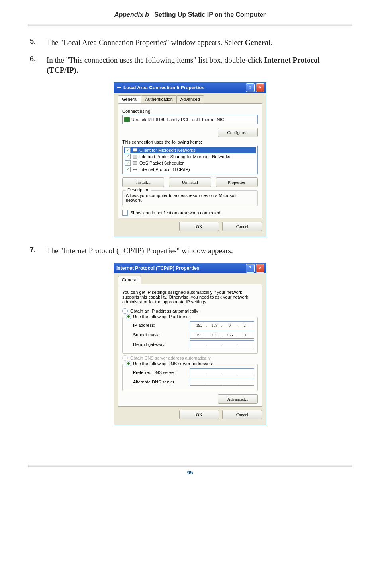 Image resolution: width=380 pixels, height=588 pixels. Describe the element at coordinates (129, 364) in the screenshot. I see `use-following-dns-radio` at that location.